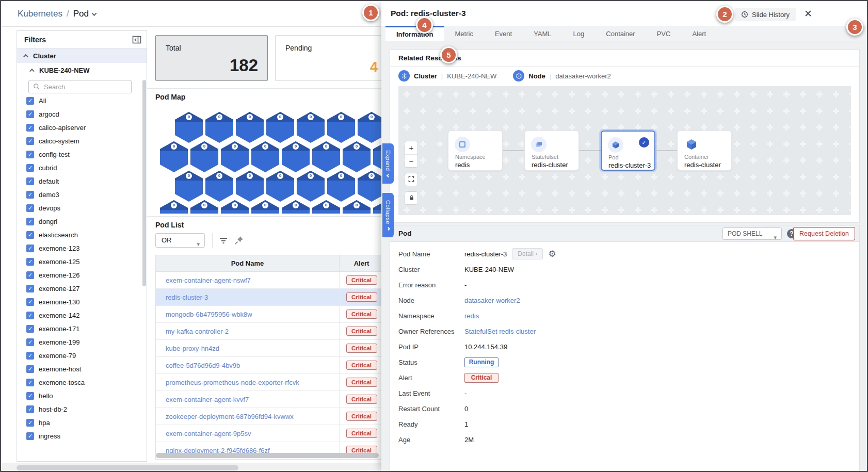 This screenshot has width=868, height=472. What do you see at coordinates (82, 302) in the screenshot?
I see `namespace-filter-item: ✓exemone-130` at bounding box center [82, 302].